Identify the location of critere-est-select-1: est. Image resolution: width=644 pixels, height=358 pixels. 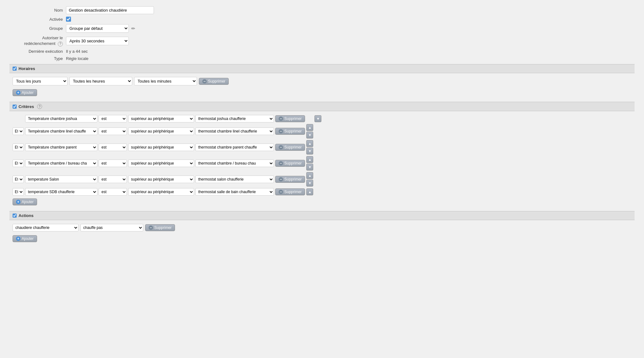
(113, 131).